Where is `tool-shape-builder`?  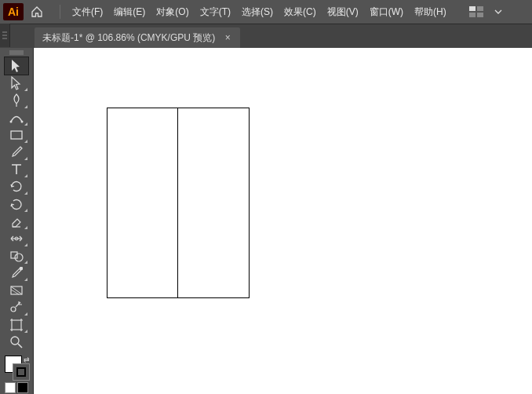 tool-shape-builder is located at coordinates (16, 256).